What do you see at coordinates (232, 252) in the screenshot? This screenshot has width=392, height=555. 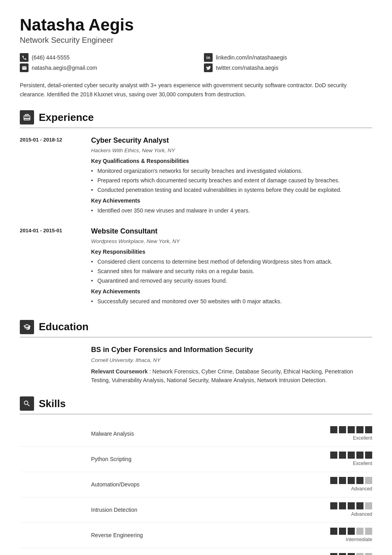 I see `qualifications-heading: Key Responsibilities` at bounding box center [232, 252].